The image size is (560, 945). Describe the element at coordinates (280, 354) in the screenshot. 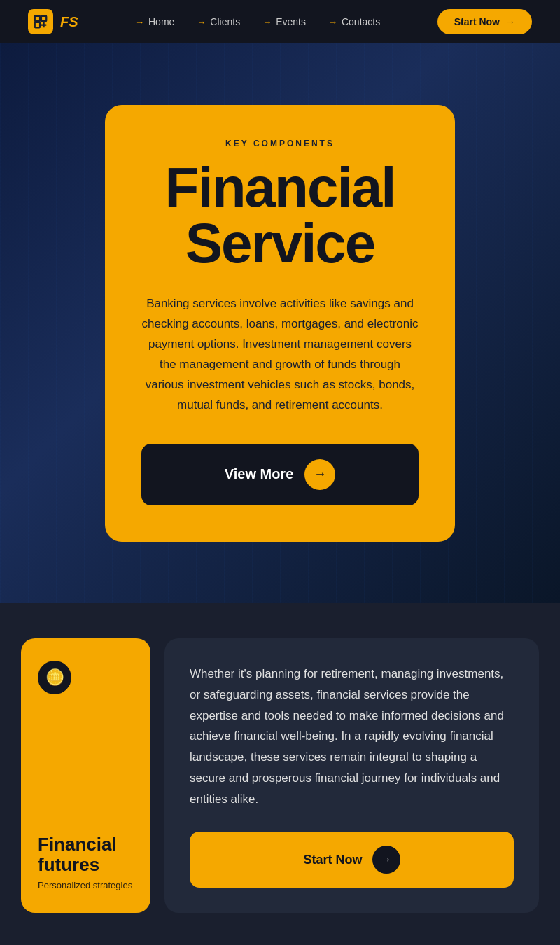

I see `hero-description: Banking services involve activities like…` at that location.